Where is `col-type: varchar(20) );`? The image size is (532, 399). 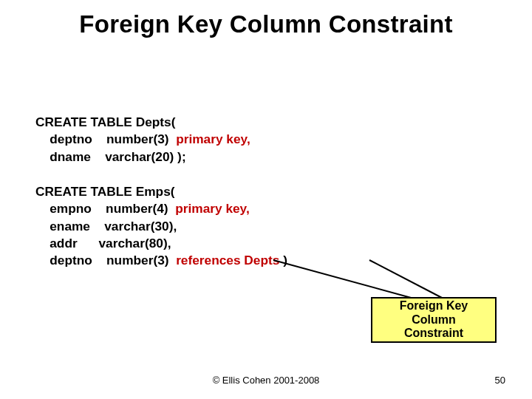
col-type: varchar(20) ); is located at coordinates (146, 157).